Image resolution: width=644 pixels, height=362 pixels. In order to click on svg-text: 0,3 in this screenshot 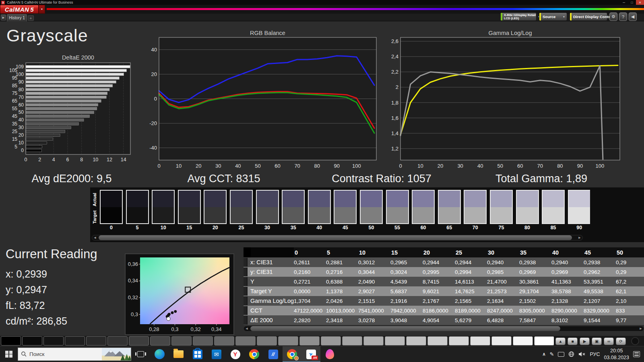, I will do `click(175, 329)`.